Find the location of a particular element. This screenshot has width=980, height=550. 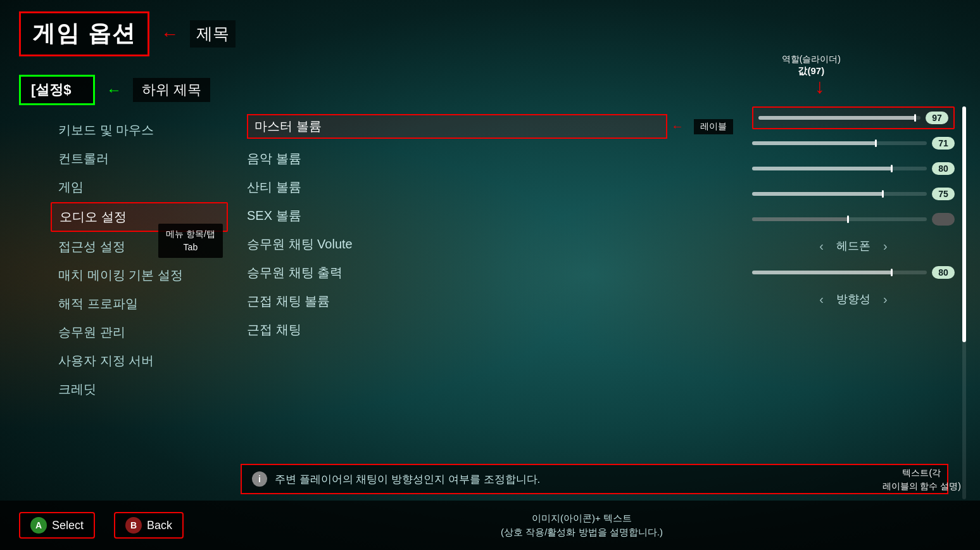

right-sliders: 97 71 80 75 is located at coordinates (853, 303).